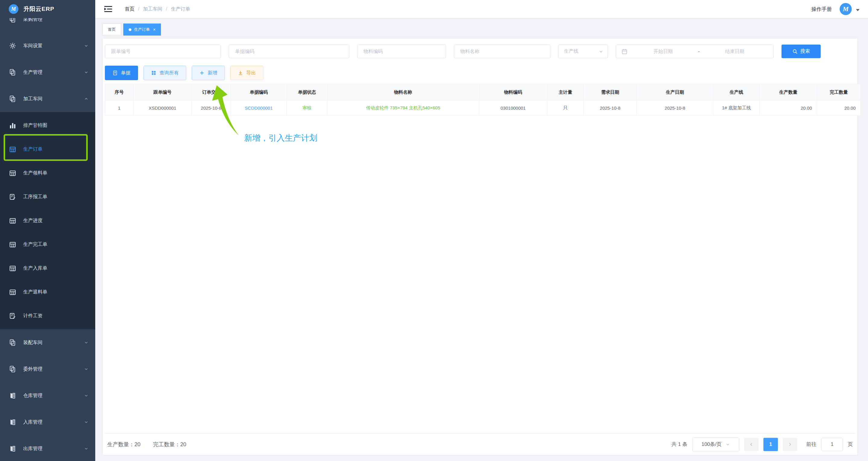 The height and width of the screenshot is (461, 868). Describe the element at coordinates (152, 9) in the screenshot. I see `breadcrumb-section: 加工车间` at that location.